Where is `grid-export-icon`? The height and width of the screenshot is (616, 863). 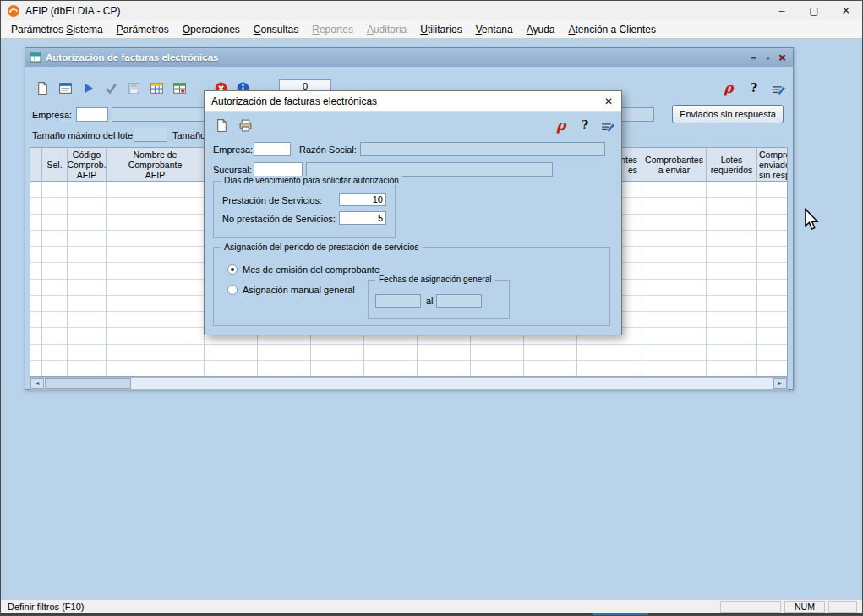 grid-export-icon is located at coordinates (179, 88).